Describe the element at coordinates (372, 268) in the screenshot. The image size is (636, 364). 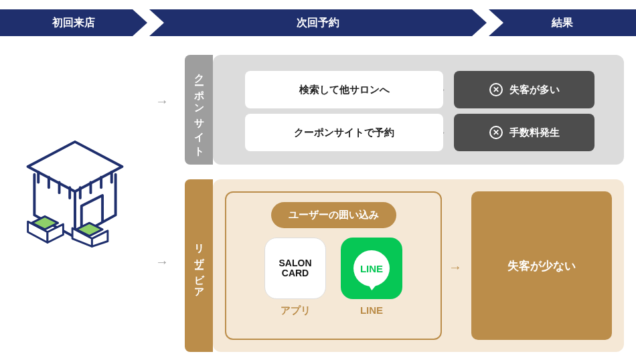
I see `line-icon: LINE` at that location.